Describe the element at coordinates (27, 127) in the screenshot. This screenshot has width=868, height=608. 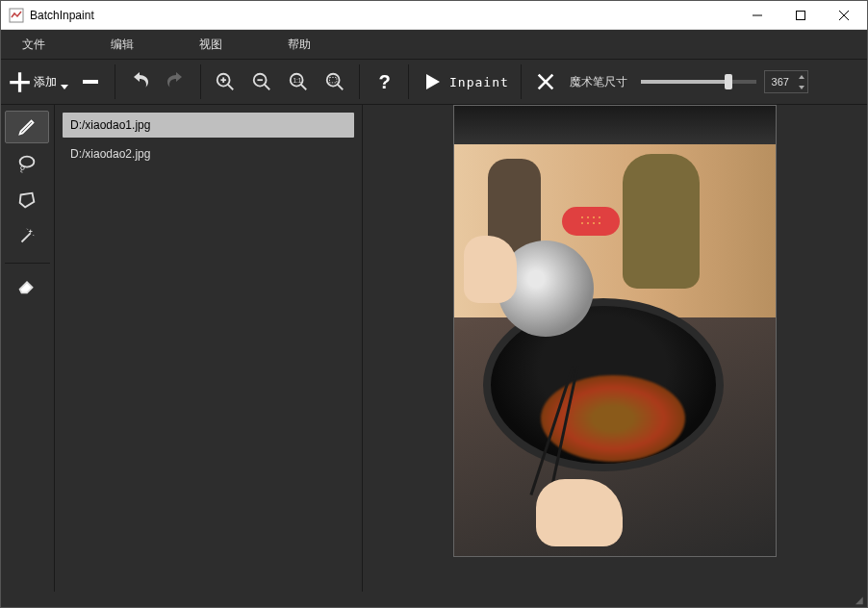
I see `marker-tool` at that location.